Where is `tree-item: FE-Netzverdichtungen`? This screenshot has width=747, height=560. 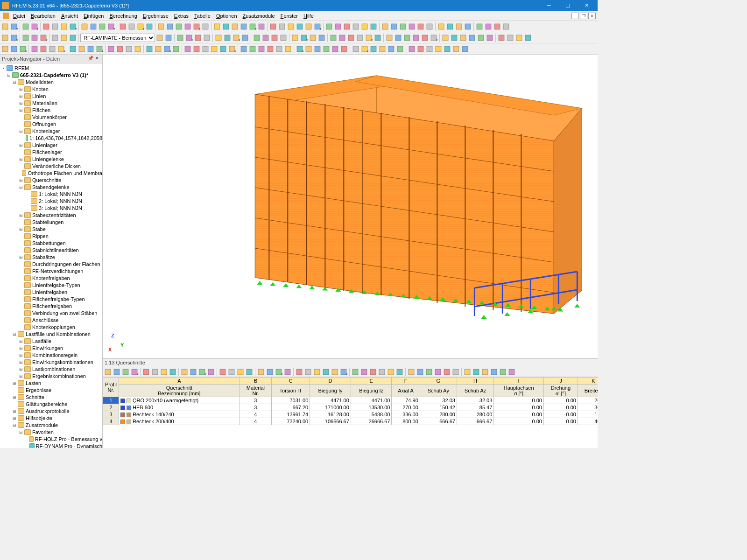 tree-item: FE-Netzverdichtungen is located at coordinates (60, 271).